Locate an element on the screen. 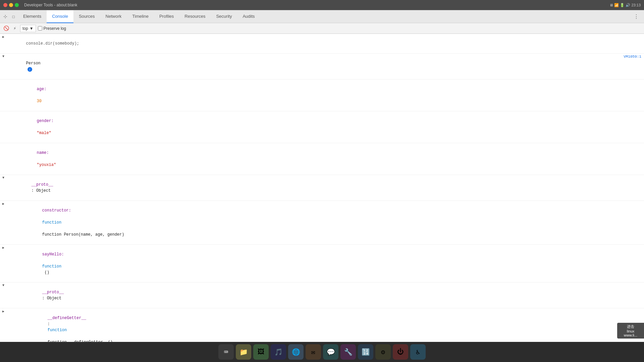 The width and height of the screenshot is (644, 362). preserve-log-label: Preserve log is located at coordinates (52, 28).